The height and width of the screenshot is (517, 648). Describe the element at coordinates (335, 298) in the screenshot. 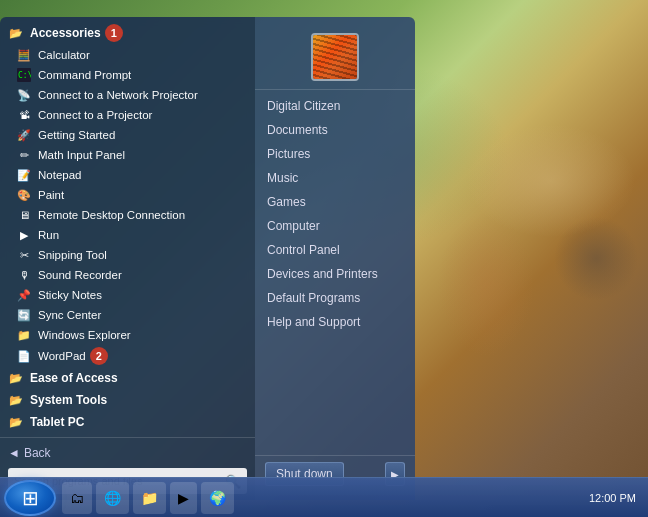

I see `right-item-default-programs: Default Programs` at that location.